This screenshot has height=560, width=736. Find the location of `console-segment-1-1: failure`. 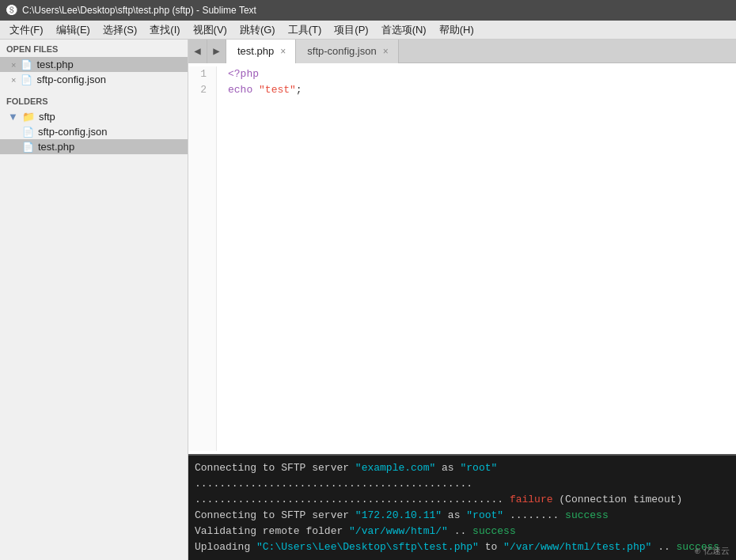

console-segment-1-1: failure is located at coordinates (532, 500).